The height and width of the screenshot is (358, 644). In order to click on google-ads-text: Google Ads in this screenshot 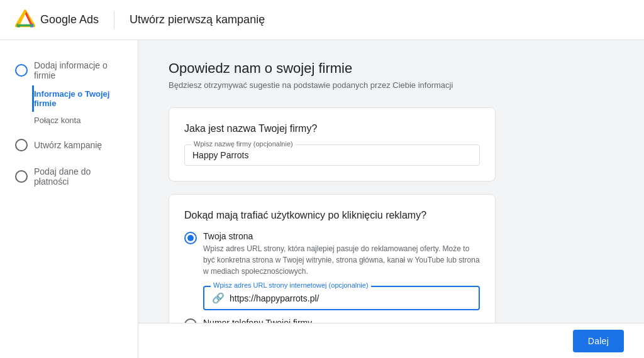, I will do `click(69, 20)`.